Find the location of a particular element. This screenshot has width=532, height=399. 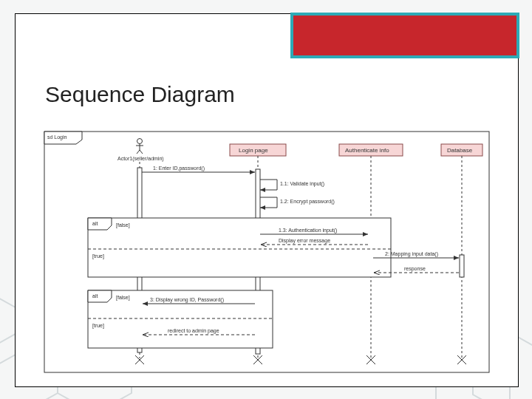

title-banner is located at coordinates (405, 35).